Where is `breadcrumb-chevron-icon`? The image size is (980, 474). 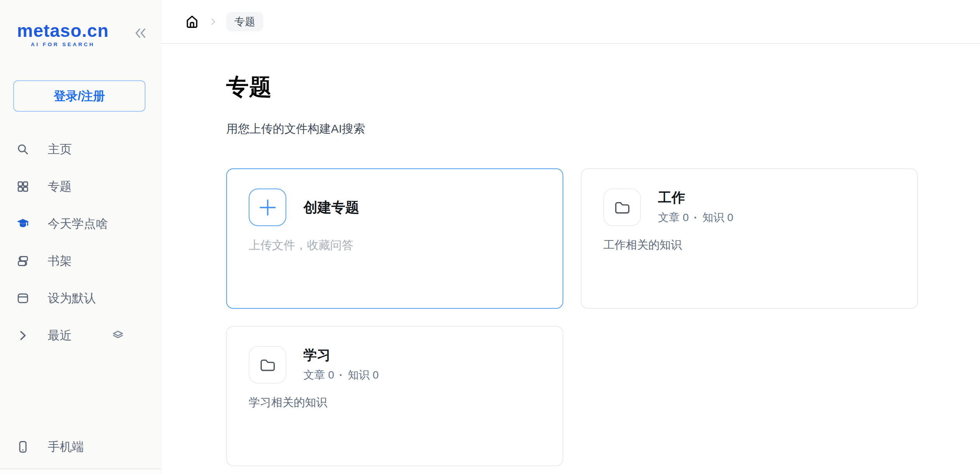
breadcrumb-chevron-icon is located at coordinates (213, 22).